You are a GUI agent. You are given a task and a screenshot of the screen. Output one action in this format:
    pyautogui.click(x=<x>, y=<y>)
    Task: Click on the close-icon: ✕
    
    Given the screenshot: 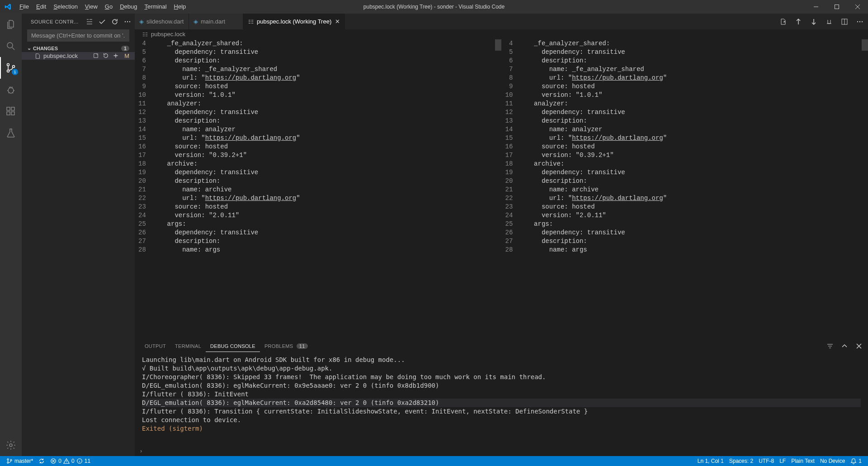 What is the action you would take?
    pyautogui.click(x=337, y=22)
    